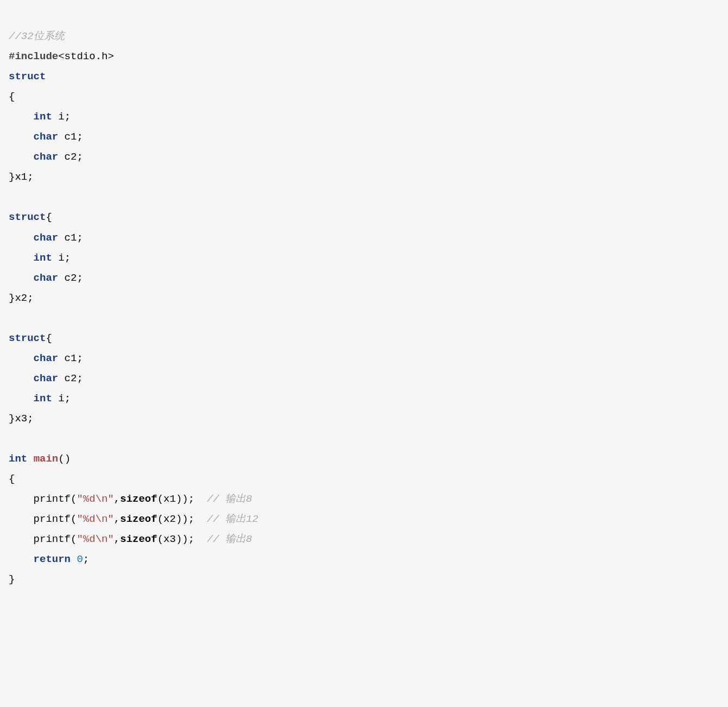 Image resolution: width=728 pixels, height=707 pixels. Describe the element at coordinates (21, 419) in the screenshot. I see `code-line: }x3;` at that location.